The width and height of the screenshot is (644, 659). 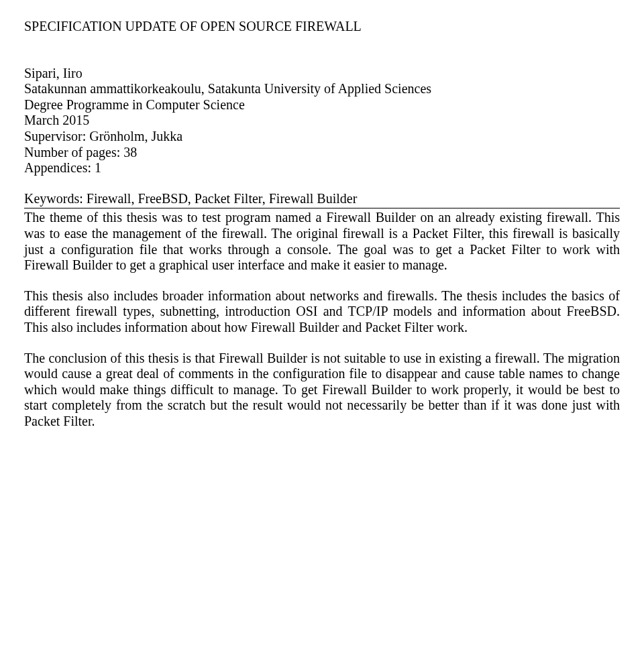 What do you see at coordinates (322, 74) in the screenshot?
I see `author-line: Sipari, Iiro` at bounding box center [322, 74].